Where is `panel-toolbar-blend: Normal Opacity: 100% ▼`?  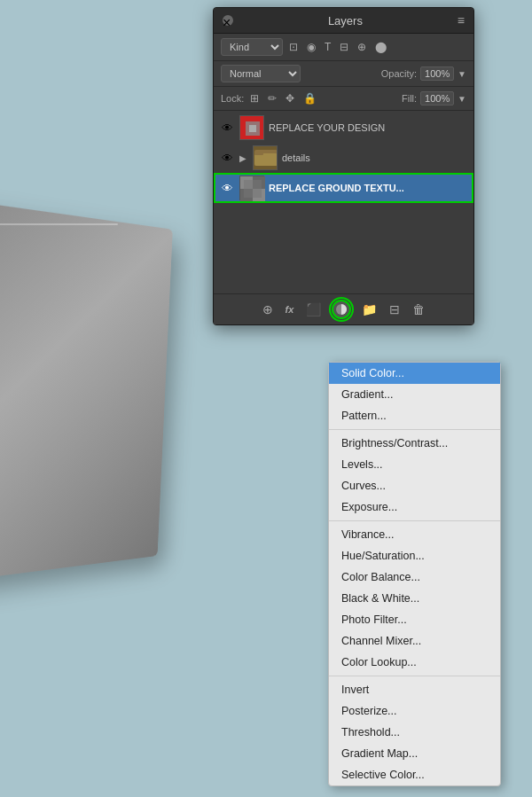 panel-toolbar-blend: Normal Opacity: 100% ▼ is located at coordinates (344, 74).